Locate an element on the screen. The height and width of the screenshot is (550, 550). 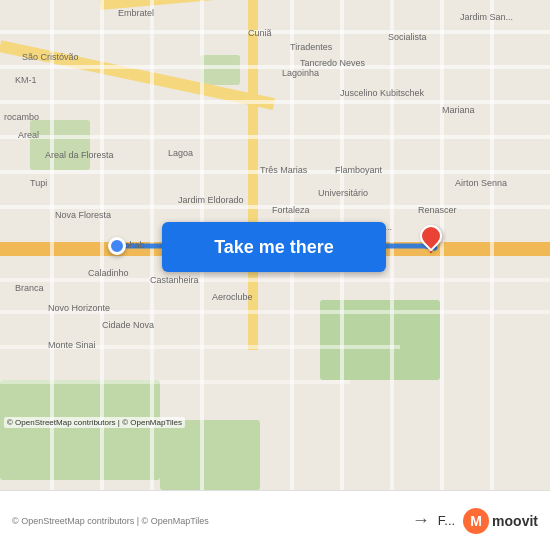
street-h5 is located at coordinates (275, 172).